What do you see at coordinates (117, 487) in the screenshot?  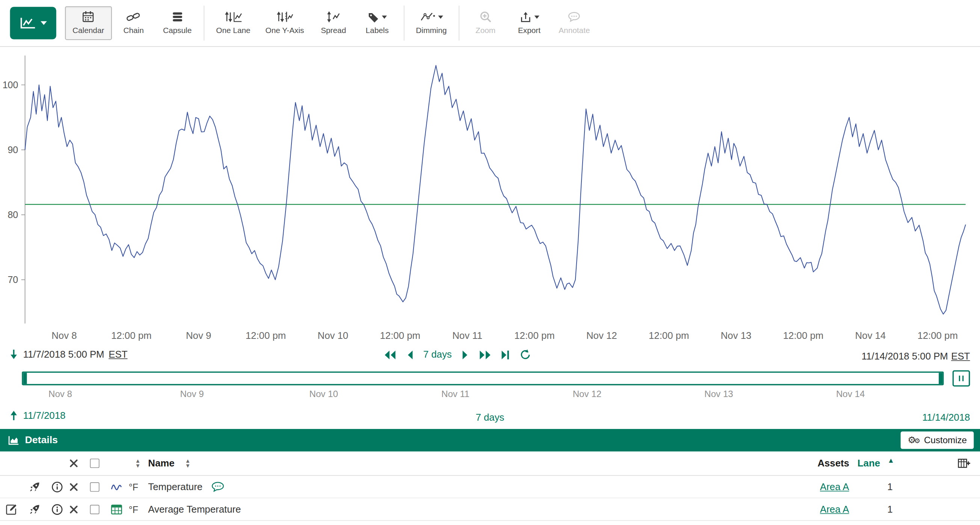 I see `signal-wave-icon` at bounding box center [117, 487].